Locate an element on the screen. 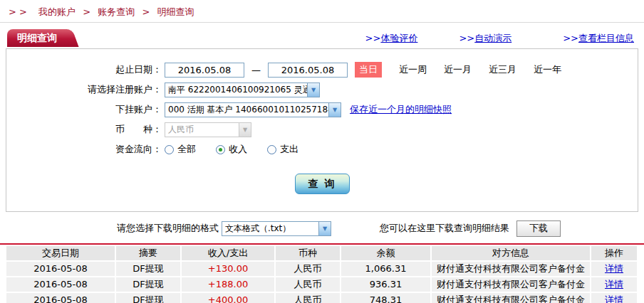  flow-radio-expense: 支出 is located at coordinates (283, 149).